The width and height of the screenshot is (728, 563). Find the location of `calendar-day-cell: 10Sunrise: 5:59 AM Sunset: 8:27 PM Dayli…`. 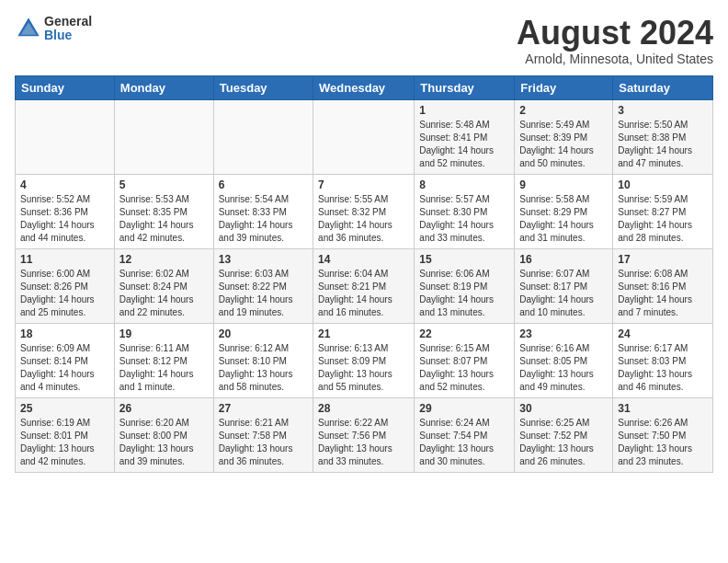

calendar-day-cell: 10Sunrise: 5:59 AM Sunset: 8:27 PM Dayli… is located at coordinates (664, 212).